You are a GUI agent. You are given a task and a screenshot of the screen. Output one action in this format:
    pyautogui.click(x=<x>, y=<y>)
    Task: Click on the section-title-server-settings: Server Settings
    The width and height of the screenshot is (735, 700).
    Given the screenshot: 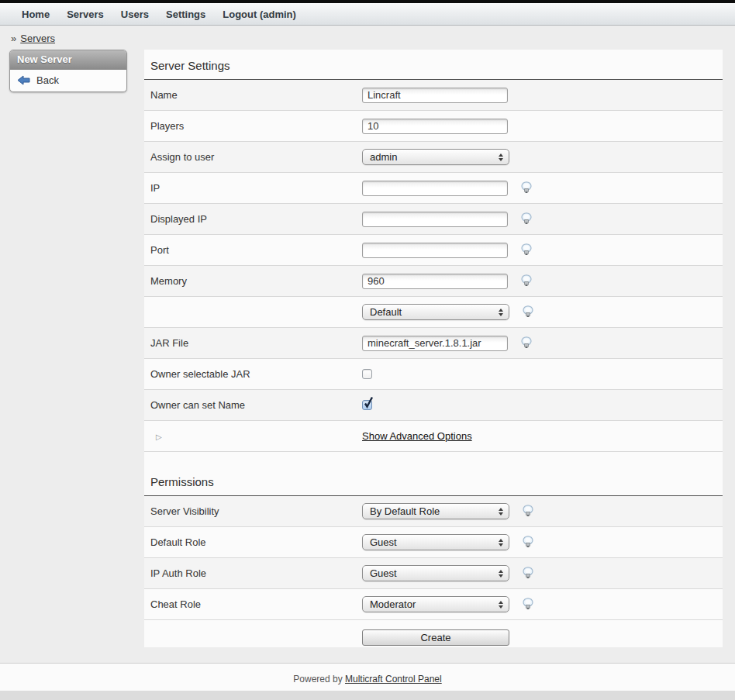 What is the action you would take?
    pyautogui.click(x=433, y=65)
    